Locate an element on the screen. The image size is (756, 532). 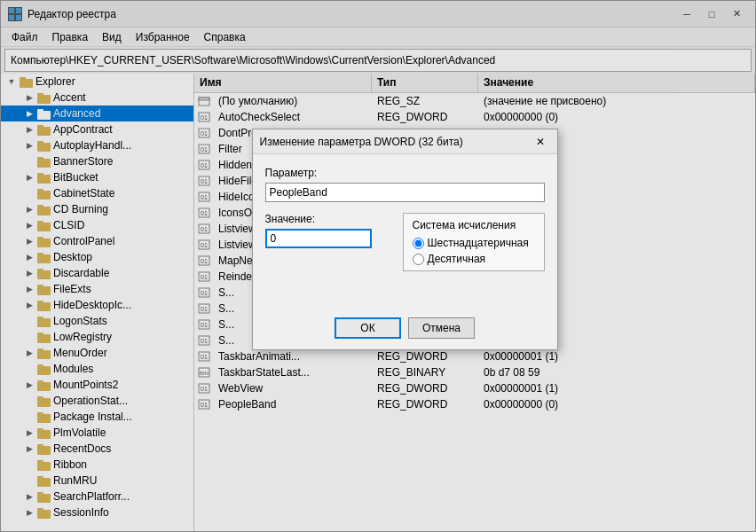
numbase-label: Система исчисления is located at coordinates (474, 225).